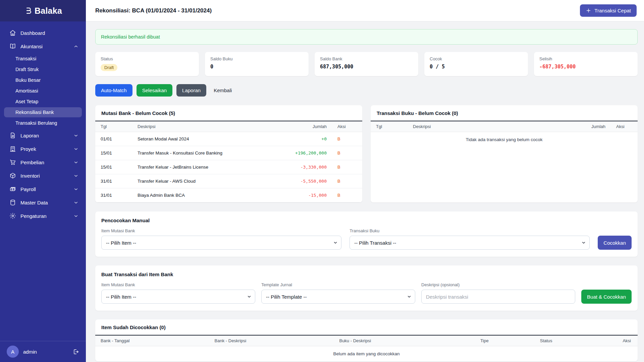 This screenshot has width=644, height=362. Describe the element at coordinates (229, 167) in the screenshot. I see `table-row: 15/01 Transfer Keluar - JetBrains Licens…` at that location.